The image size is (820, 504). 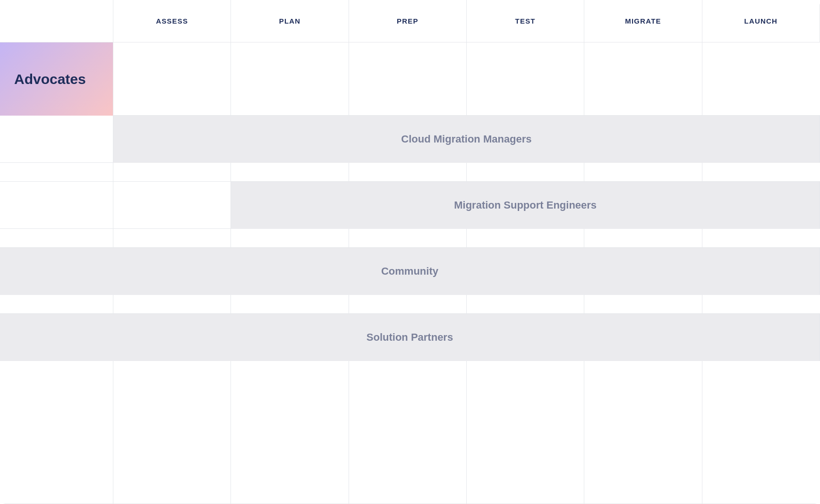 What do you see at coordinates (761, 79) in the screenshot?
I see `advocates-launch-cell` at bounding box center [761, 79].